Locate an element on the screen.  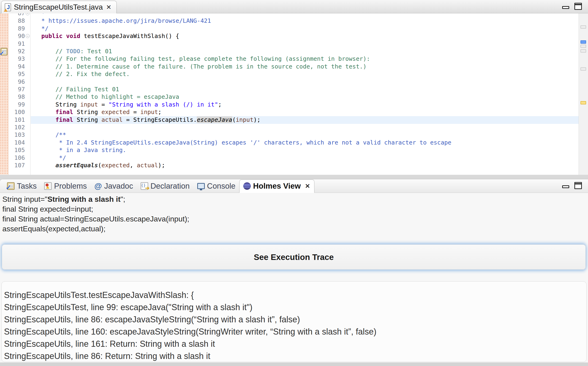
yellow-overview-marker is located at coordinates (583, 103).